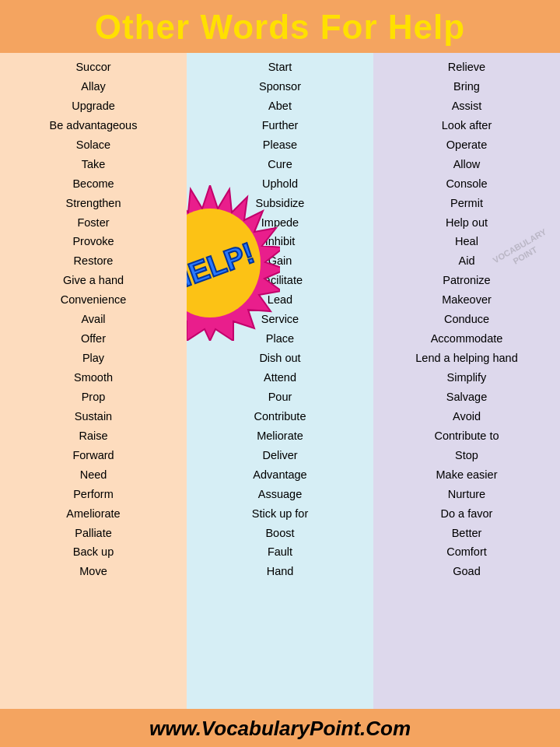 This screenshot has width=560, height=747. I want to click on list-item: Lead, so click(280, 300).